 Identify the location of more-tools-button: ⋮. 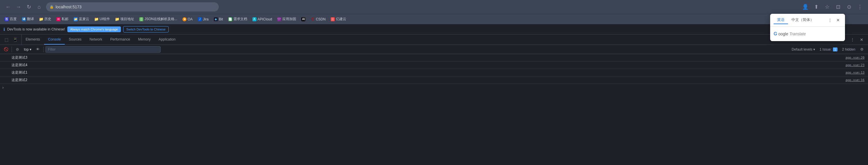
(852, 40).